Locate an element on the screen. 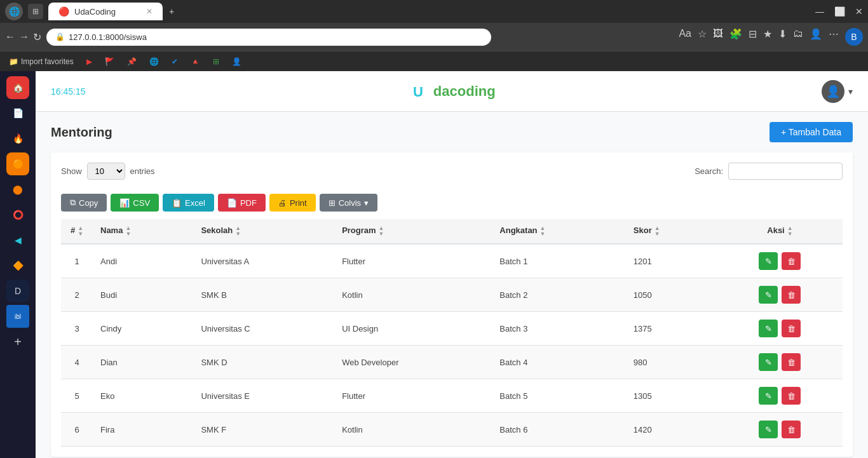  col-skor: Skor▲▼ is located at coordinates (672, 231).